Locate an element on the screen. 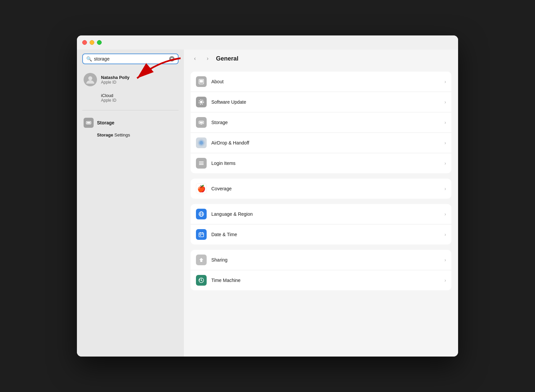 This screenshot has height=392, width=535. language-region-label: Language & Region is located at coordinates (328, 214).